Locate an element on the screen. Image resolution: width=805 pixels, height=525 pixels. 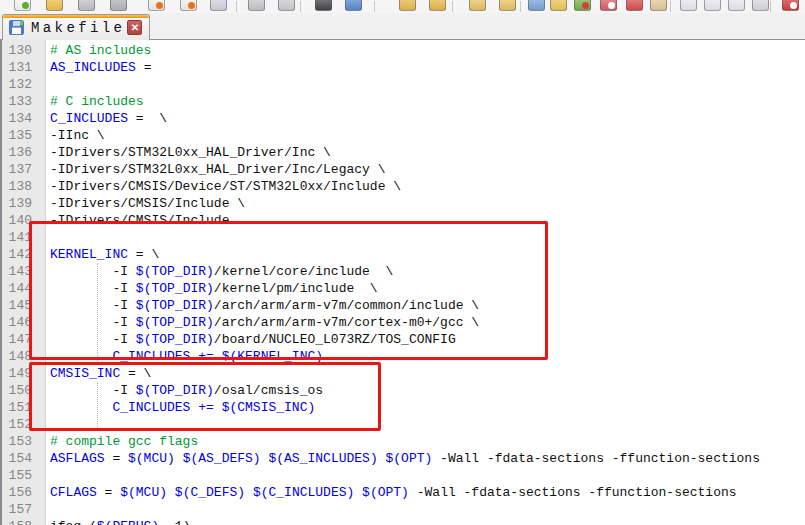
code-line: # AS includes is located at coordinates (426, 50).